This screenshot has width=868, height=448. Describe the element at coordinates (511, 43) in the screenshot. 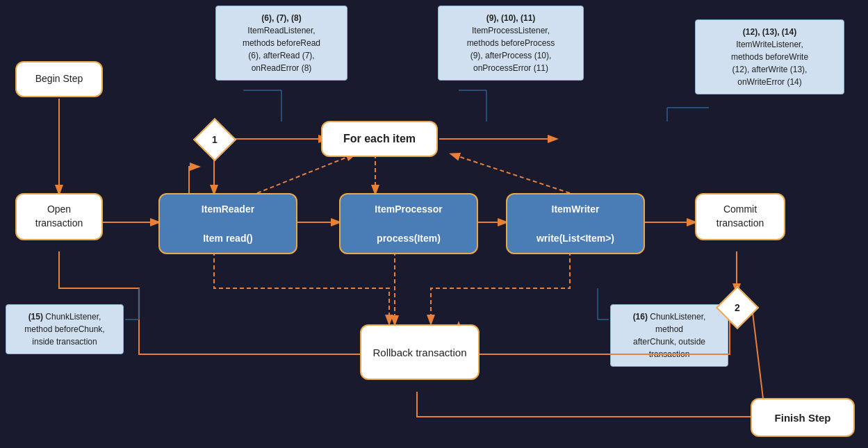

I see `info-box-process: (9), (10), (11) ItemProcessListener, met…` at that location.